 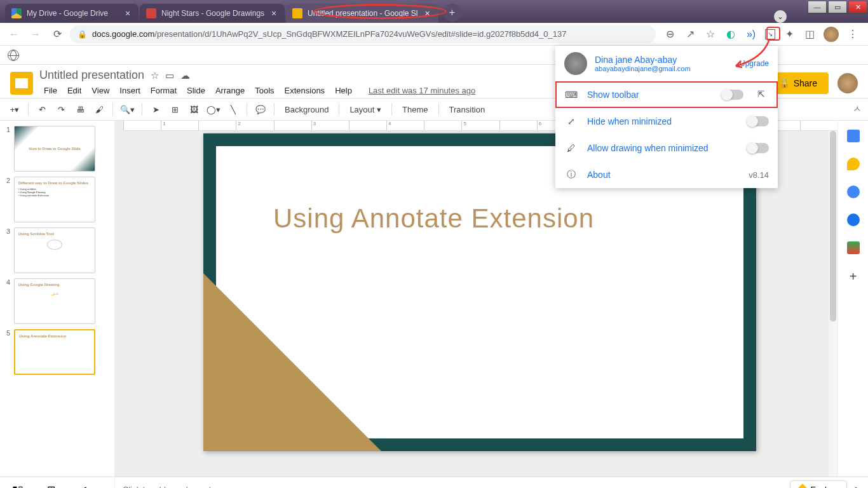 What do you see at coordinates (857, 109) in the screenshot?
I see `collapse-toolbar-button: ㅅ` at bounding box center [857, 109].